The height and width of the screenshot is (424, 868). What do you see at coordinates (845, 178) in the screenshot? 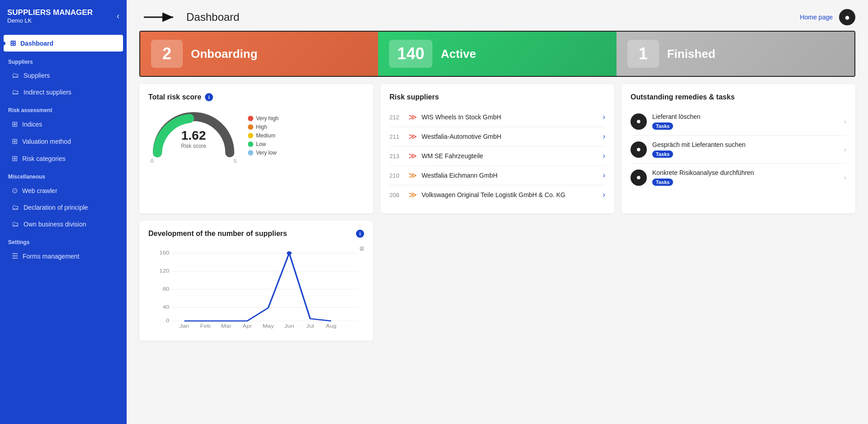
I see `remedy-chevron-icon-3: ›` at bounding box center [845, 178].